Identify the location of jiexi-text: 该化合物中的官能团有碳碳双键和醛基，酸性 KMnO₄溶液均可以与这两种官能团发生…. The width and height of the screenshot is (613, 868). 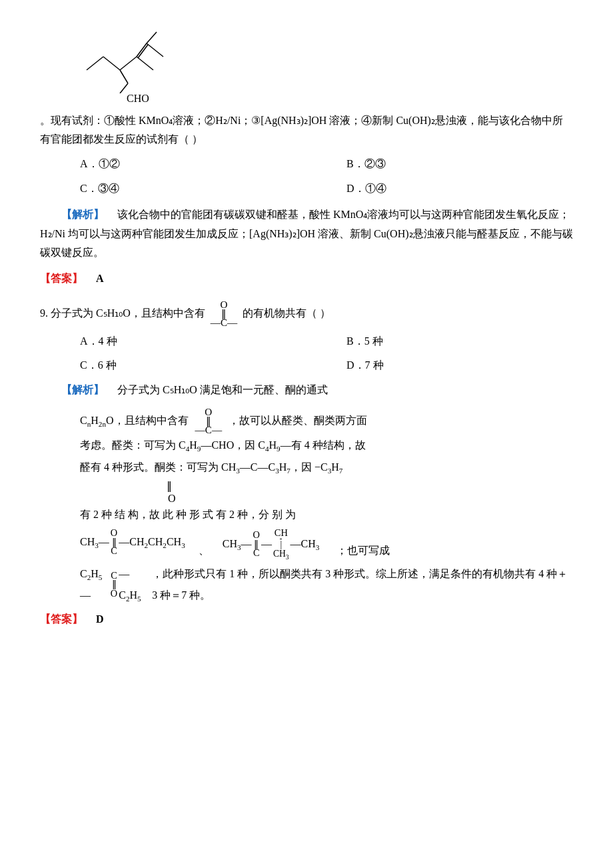
(306, 233).